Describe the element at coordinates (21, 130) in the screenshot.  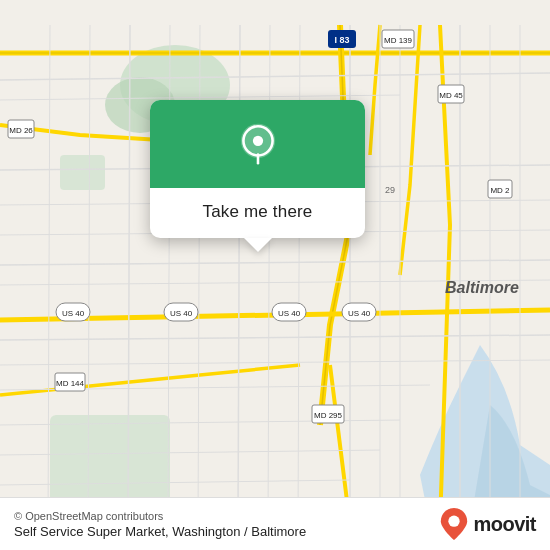
I see `svg-text: MD 26` at that location.